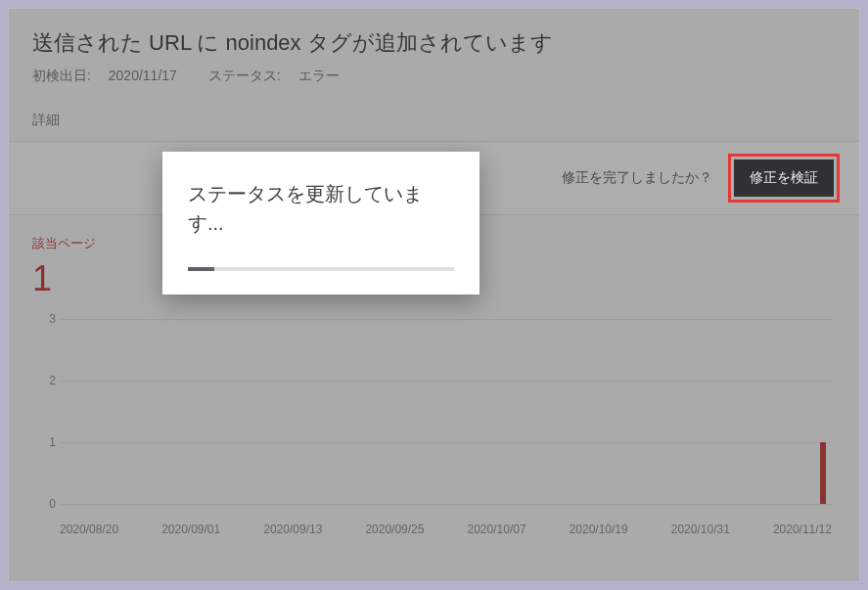 The height and width of the screenshot is (590, 868). Describe the element at coordinates (784, 178) in the screenshot. I see `validate-button-highlight: 修正を検証` at that location.